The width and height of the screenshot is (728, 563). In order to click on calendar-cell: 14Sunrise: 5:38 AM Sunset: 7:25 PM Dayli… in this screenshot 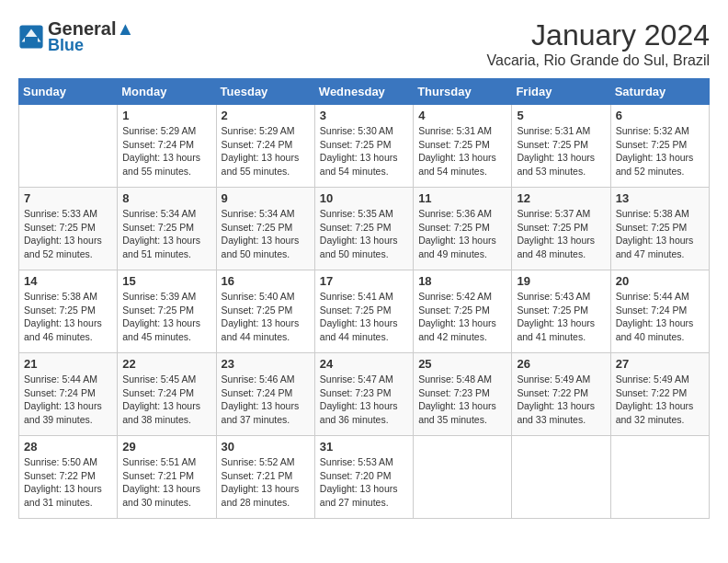, I will do `click(68, 312)`.